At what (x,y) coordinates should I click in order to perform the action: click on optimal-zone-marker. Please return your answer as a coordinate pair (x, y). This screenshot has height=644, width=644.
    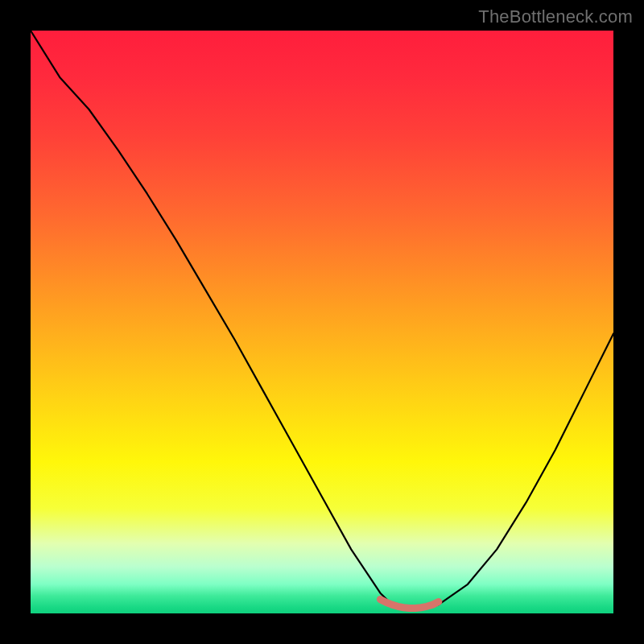
    Looking at the image, I should click on (409, 604).